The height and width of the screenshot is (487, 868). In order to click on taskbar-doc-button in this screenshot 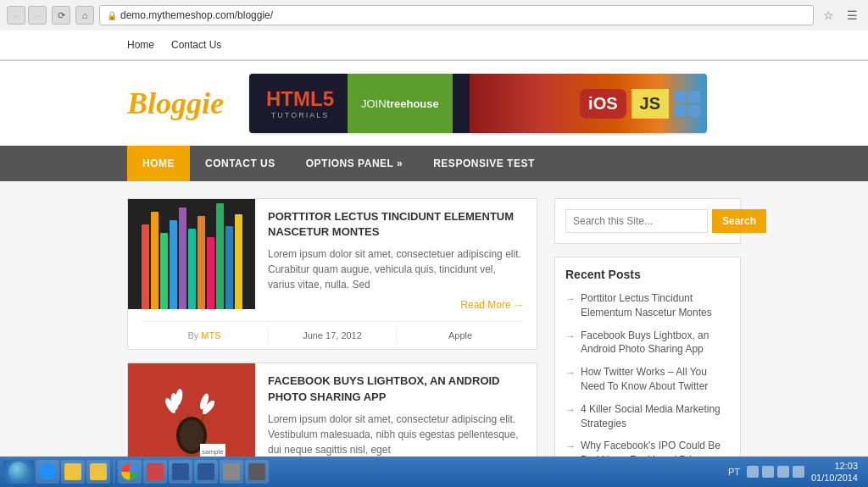, I will do `click(206, 472)`.